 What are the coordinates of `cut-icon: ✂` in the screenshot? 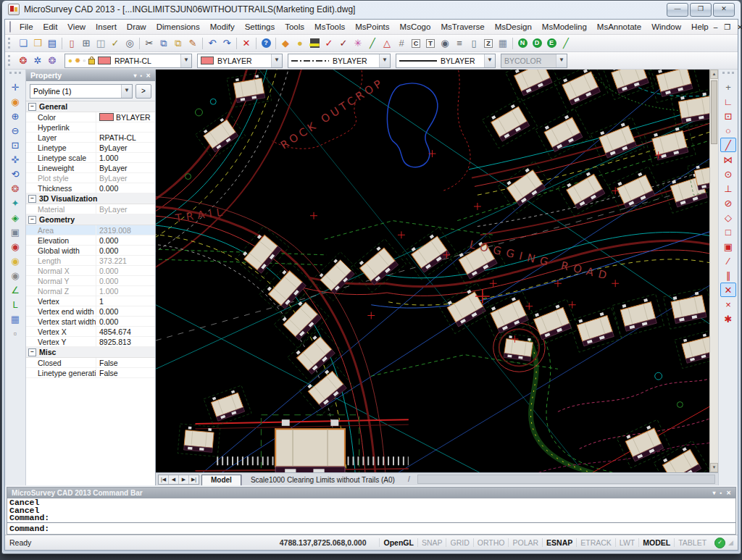 It's located at (149, 43).